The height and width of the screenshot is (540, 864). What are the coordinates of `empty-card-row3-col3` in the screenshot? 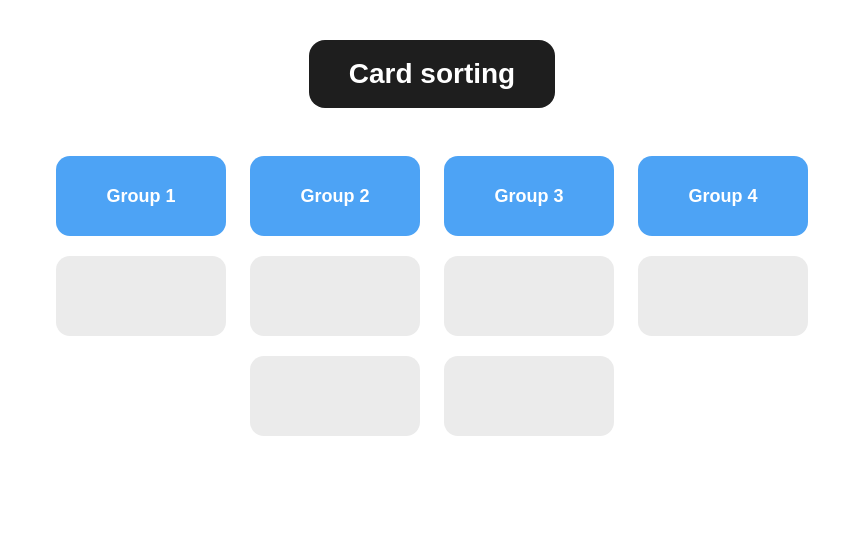 It's located at (529, 396).